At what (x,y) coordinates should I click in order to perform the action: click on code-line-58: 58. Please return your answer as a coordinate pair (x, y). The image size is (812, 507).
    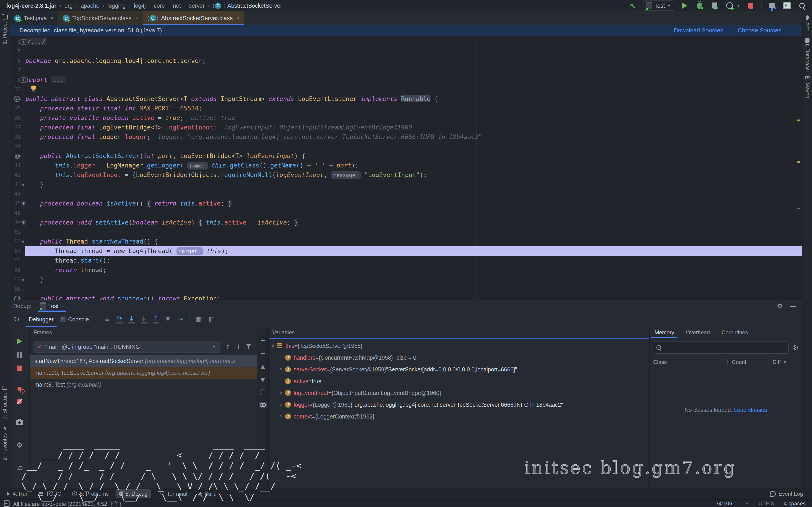
    Looking at the image, I should click on (406, 289).